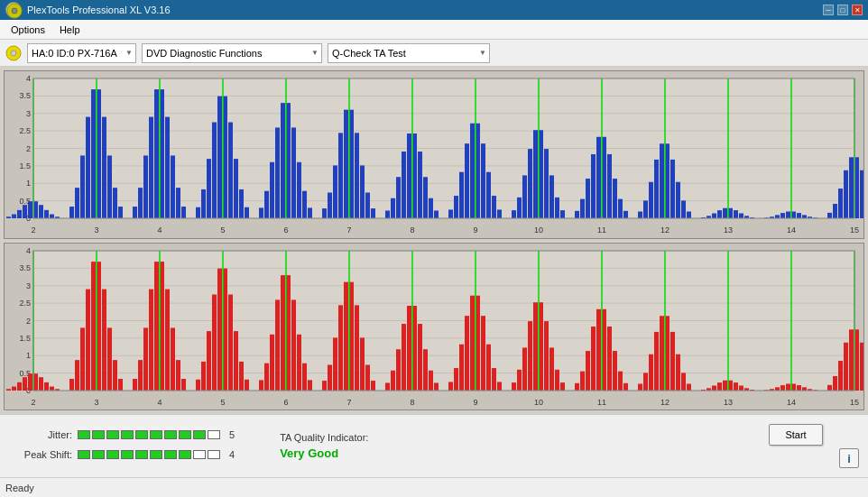 This screenshot has width=868, height=497. I want to click on close-button: ✕, so click(857, 10).